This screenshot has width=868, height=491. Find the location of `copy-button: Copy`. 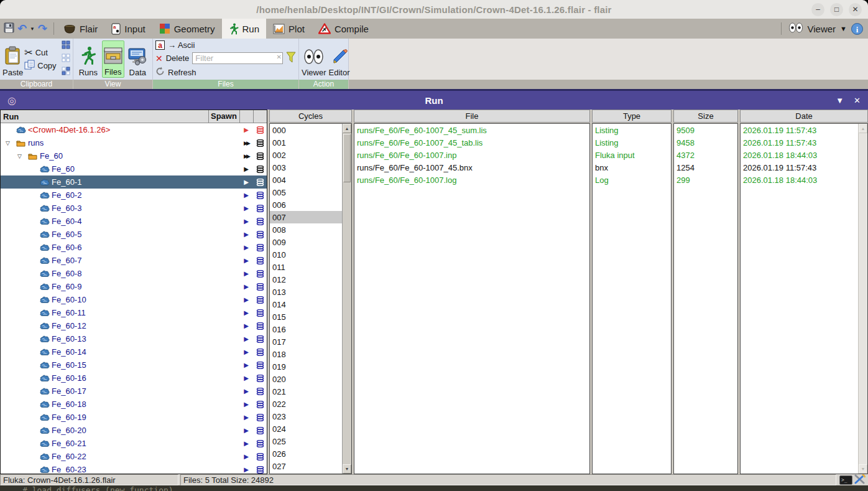

copy-button: Copy is located at coordinates (40, 66).